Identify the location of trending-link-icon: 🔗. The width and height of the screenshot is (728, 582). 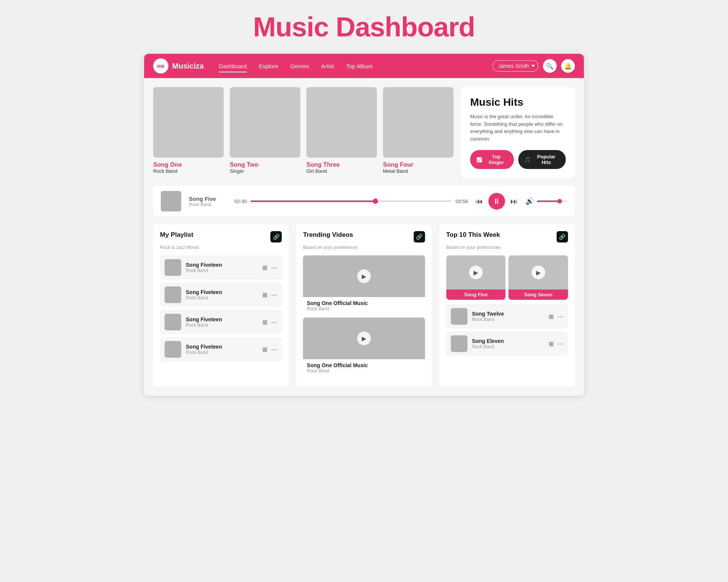
(419, 237).